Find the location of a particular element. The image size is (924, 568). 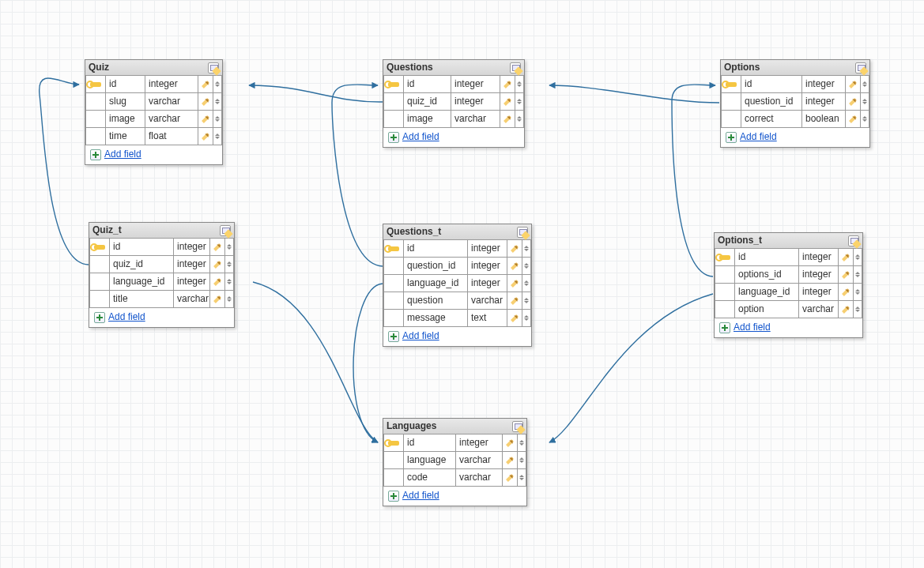

field-row: correctboolean is located at coordinates (795, 119).